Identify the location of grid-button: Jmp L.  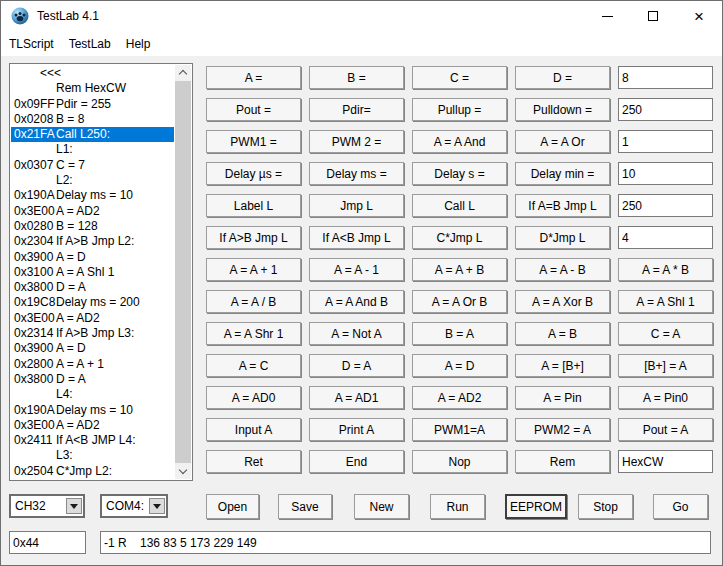
(356, 206).